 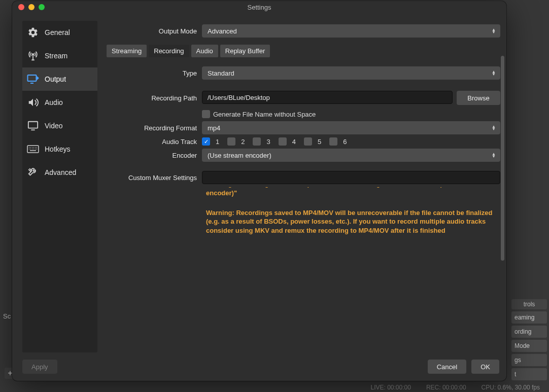 I want to click on audio-track-group: 1 2 3 4 5 6, so click(x=351, y=141).